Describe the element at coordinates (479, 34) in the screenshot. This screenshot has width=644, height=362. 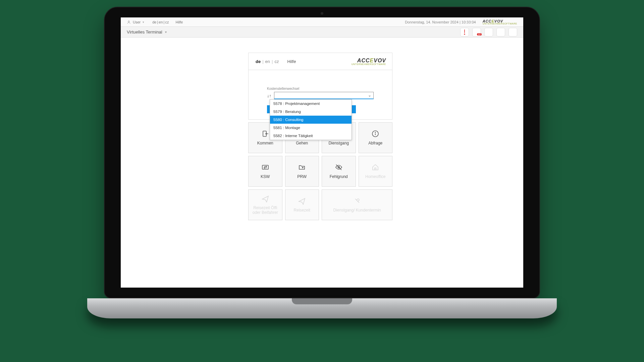
I see `mail-badge: 22` at that location.